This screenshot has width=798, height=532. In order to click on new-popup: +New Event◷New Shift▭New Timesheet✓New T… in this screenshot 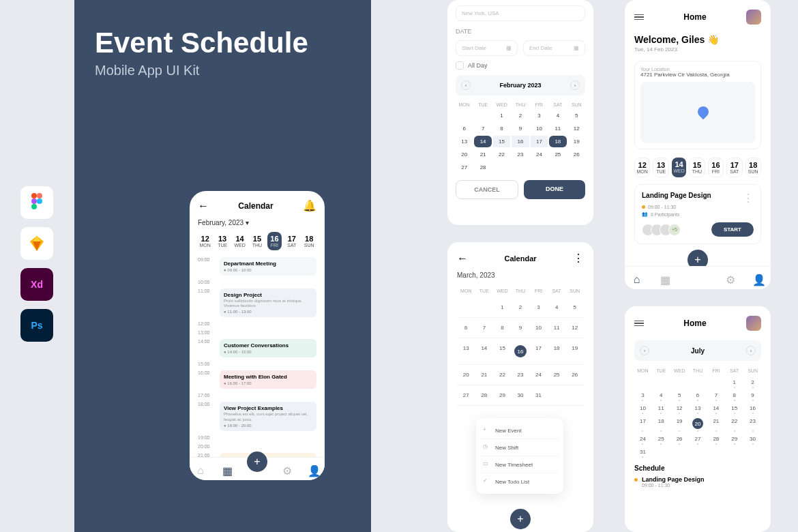, I will do `click(520, 456)`.